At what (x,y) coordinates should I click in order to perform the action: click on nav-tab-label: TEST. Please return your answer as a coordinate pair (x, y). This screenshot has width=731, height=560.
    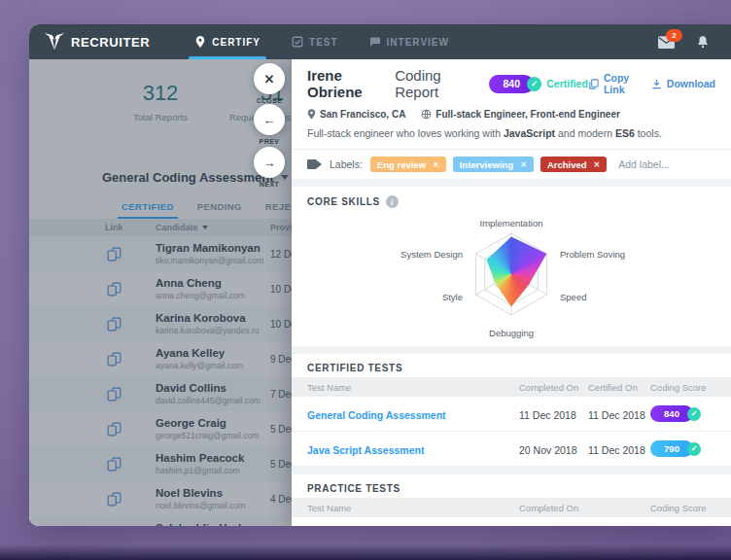
    Looking at the image, I should click on (324, 43).